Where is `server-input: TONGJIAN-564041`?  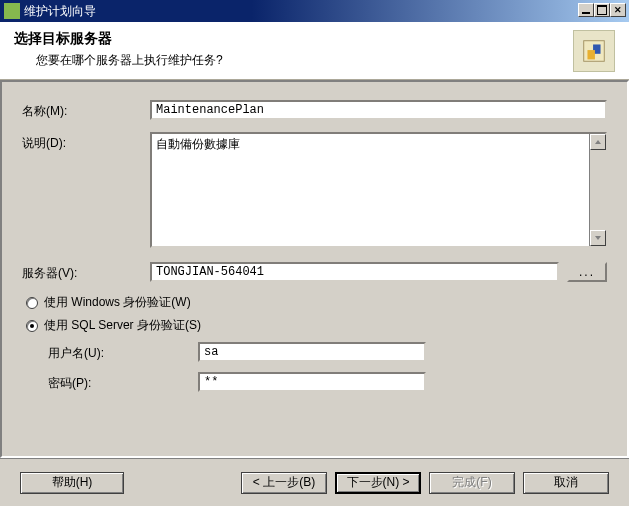
server-input: TONGJIAN-564041 is located at coordinates (354, 272).